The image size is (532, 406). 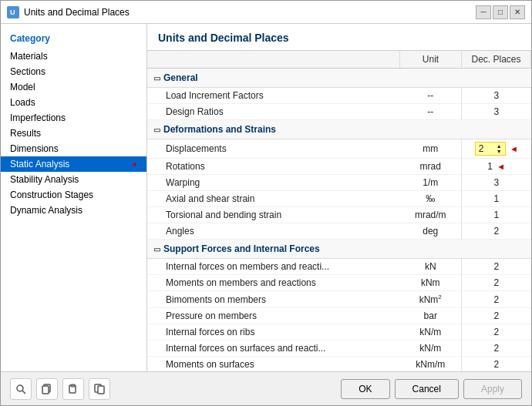 What do you see at coordinates (99, 389) in the screenshot?
I see `export-icon-button` at bounding box center [99, 389].